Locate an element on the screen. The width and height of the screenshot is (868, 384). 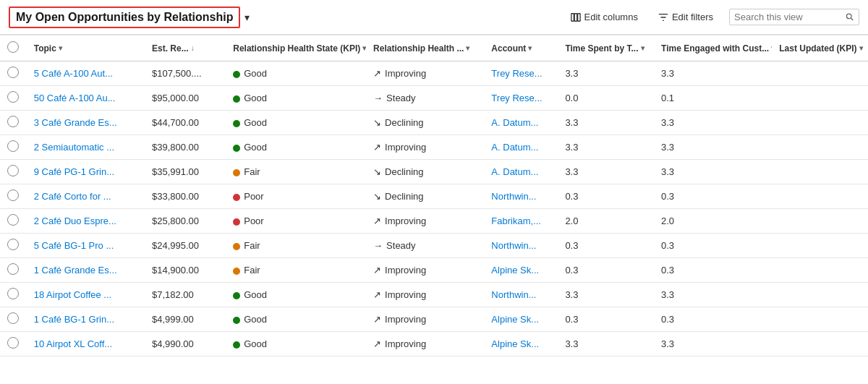
table-row: 2 Café Duo Espre...$25,800.00Poor↗Improv… is located at coordinates (434, 221).